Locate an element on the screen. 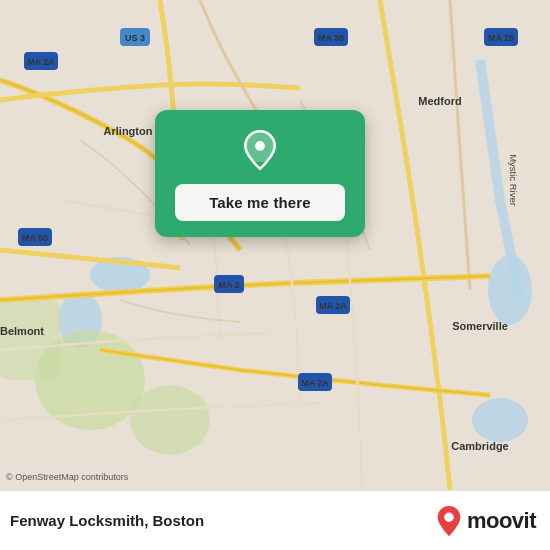 The height and width of the screenshot is (550, 550). svg-text: MA 28 is located at coordinates (501, 38).